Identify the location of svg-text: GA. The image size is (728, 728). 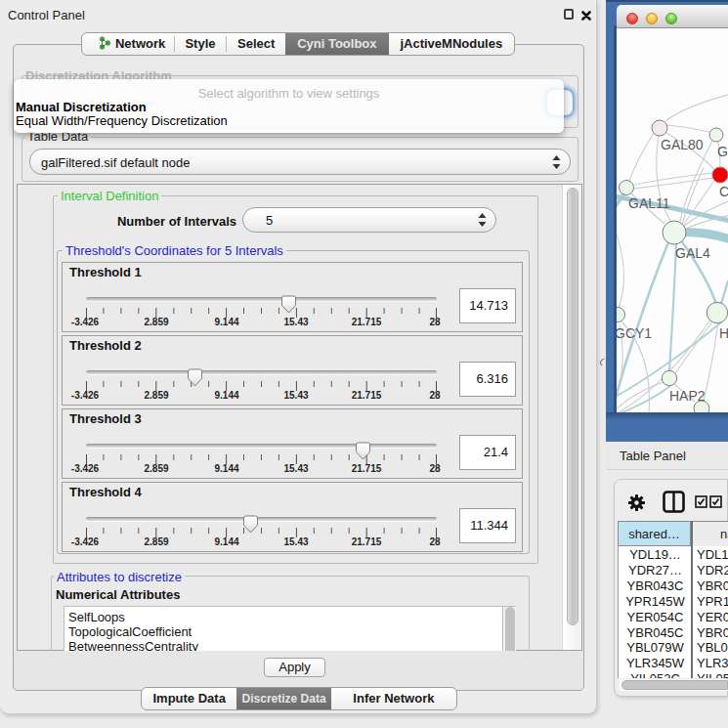
(723, 151).